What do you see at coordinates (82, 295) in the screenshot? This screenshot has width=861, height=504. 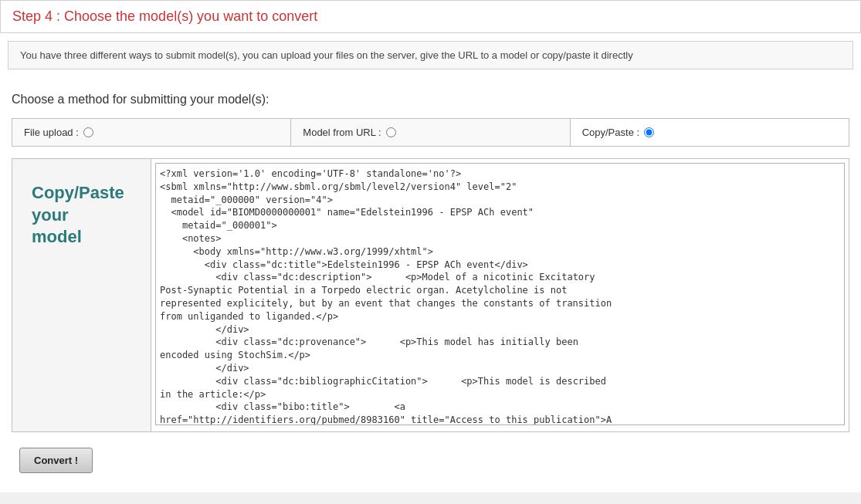 I see `copy-paste-left-panel: Copy/Paste your model` at bounding box center [82, 295].